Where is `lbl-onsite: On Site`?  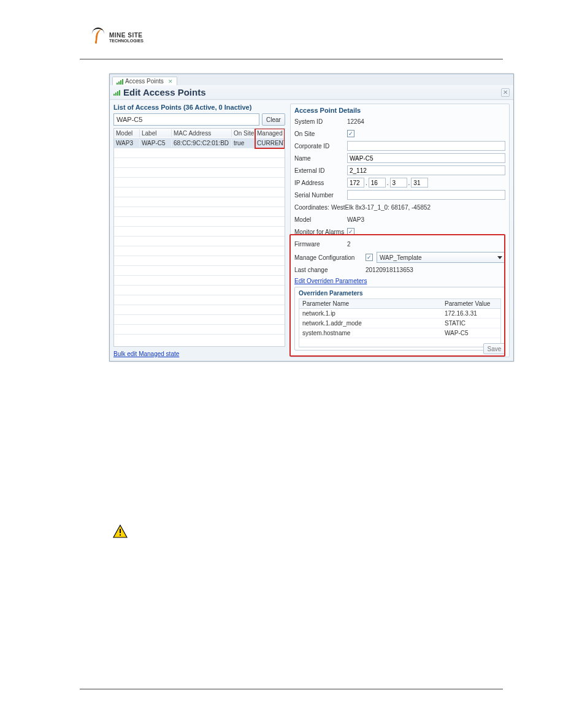
lbl-onsite: On Site is located at coordinates (321, 134).